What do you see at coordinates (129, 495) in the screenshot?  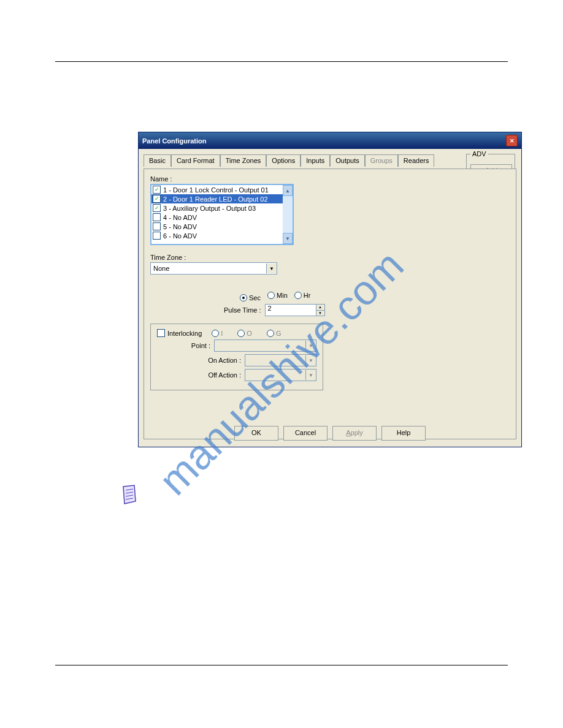 I see `note-icon` at bounding box center [129, 495].